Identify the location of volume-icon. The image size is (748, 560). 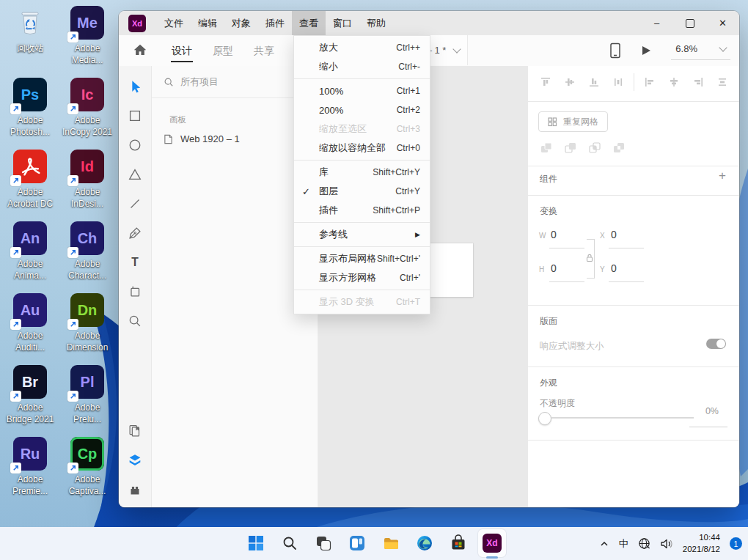
(667, 544).